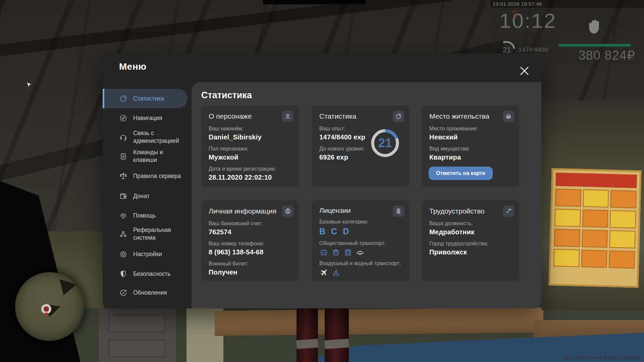  I want to click on sidebar-item-referral: Реферальная система, so click(145, 234).